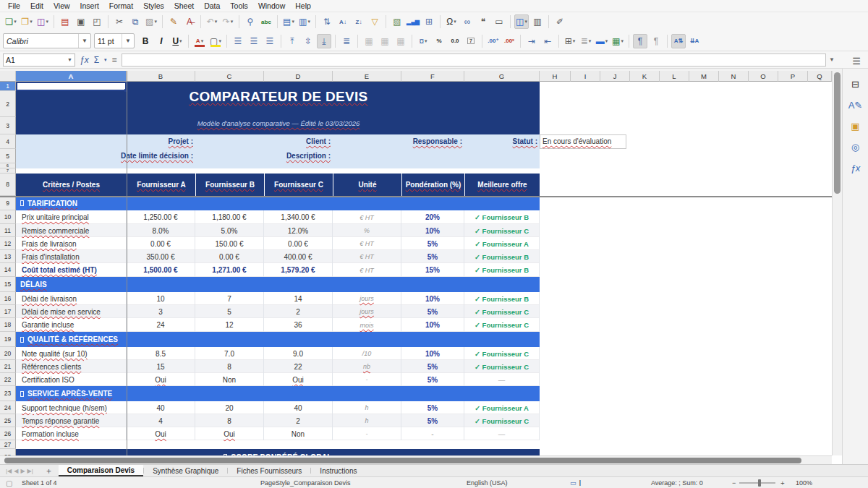 This screenshot has width=868, height=488. Describe the element at coordinates (230, 231) in the screenshot. I see `cell-C11: 5.0%` at that location.